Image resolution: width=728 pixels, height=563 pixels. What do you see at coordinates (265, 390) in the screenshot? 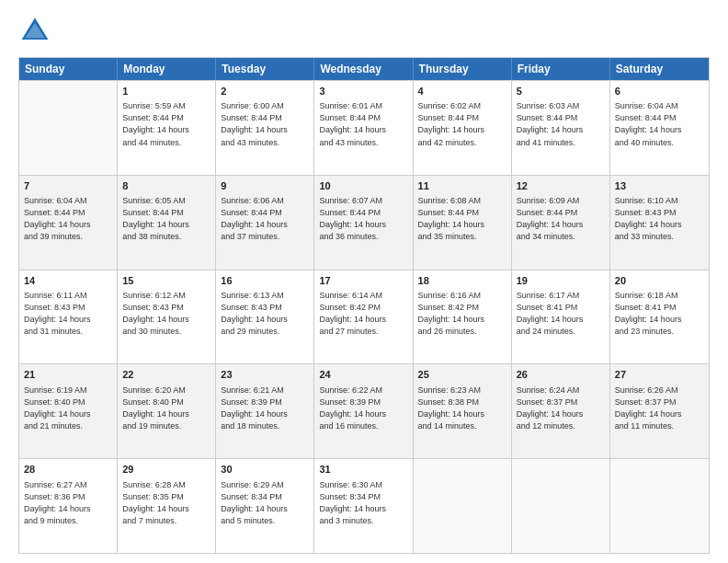
I see `cell-info-line: Sunrise: 6:21 AM` at bounding box center [265, 390].